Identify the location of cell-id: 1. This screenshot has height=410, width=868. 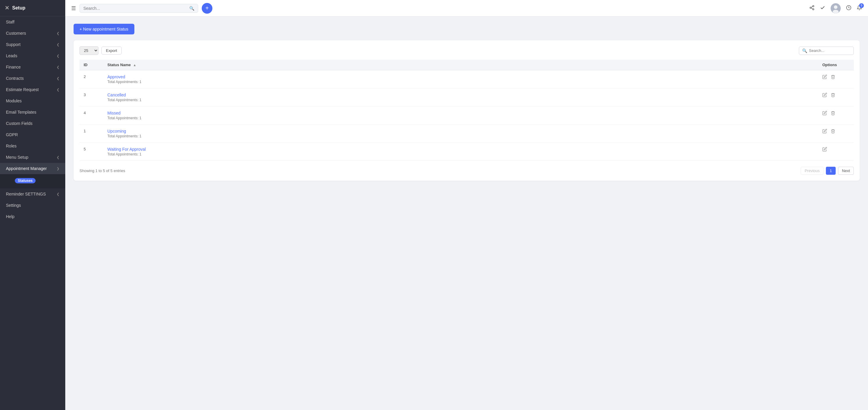
(91, 134).